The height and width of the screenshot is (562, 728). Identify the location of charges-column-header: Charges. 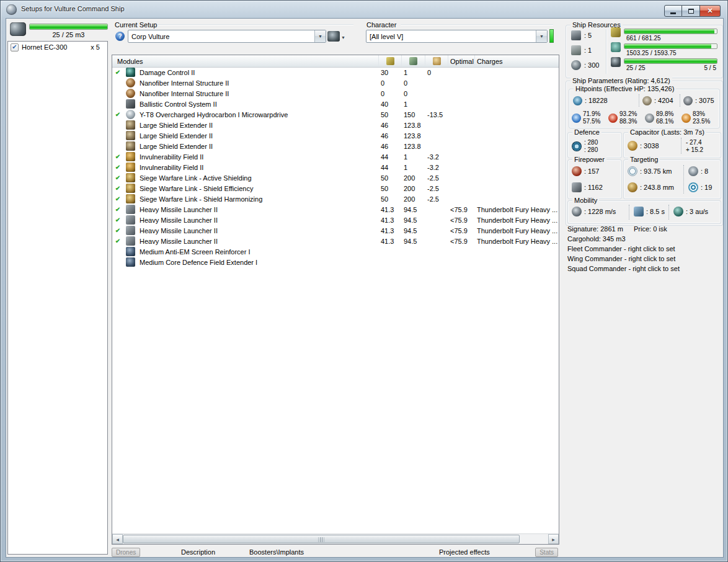
(517, 61).